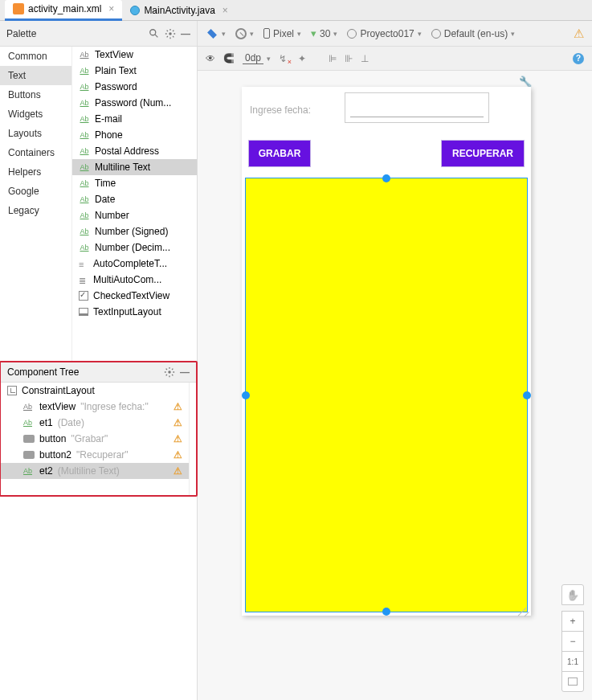 The image size is (592, 700). Describe the element at coordinates (573, 641) in the screenshot. I see `zoom-out-button: −` at that location.